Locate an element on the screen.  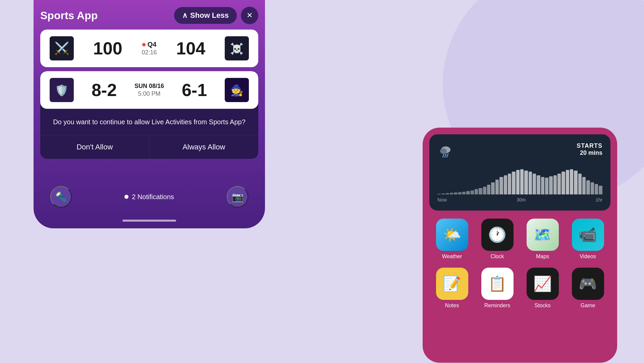
chevron-up-icon: ∧ is located at coordinates (185, 15).